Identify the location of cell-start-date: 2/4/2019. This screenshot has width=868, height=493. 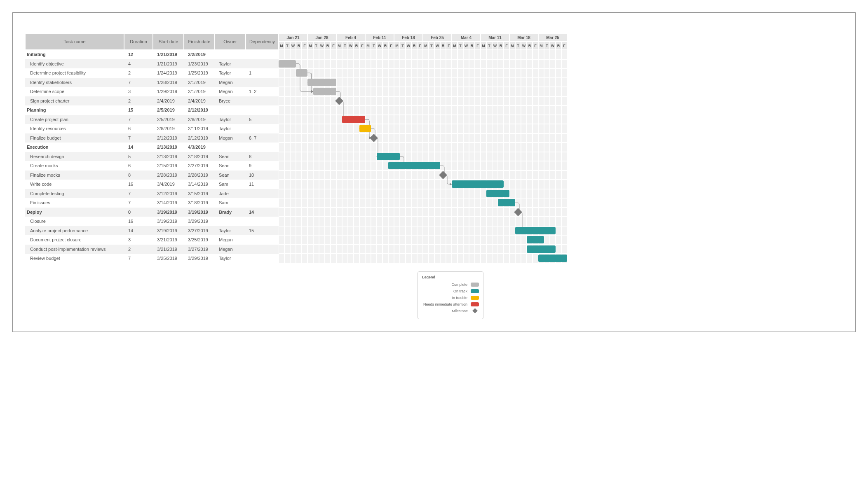
(168, 101).